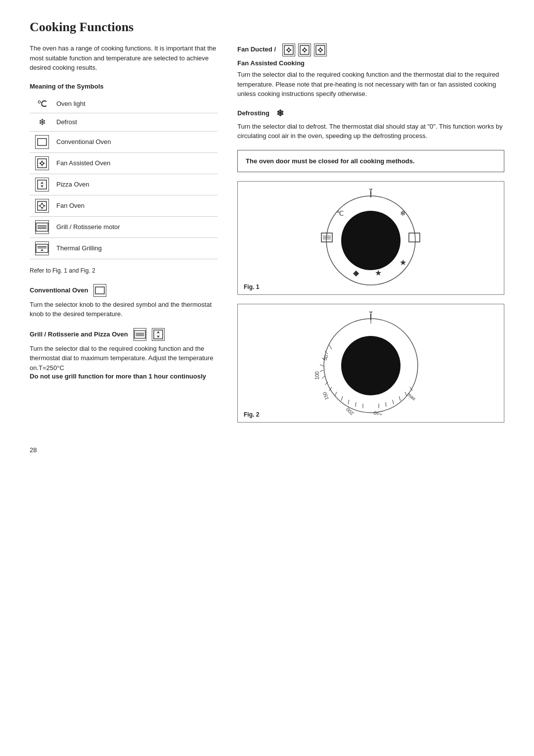  Describe the element at coordinates (124, 104) in the screenshot. I see `table-row: ℃ Oven light` at that location.